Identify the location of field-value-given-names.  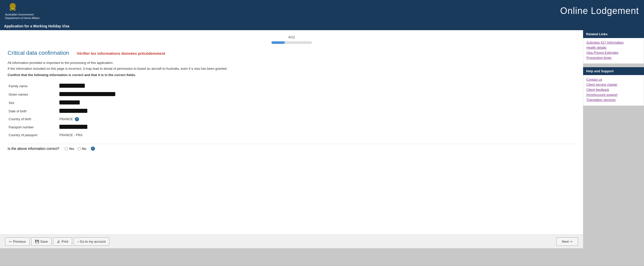
(317, 94).